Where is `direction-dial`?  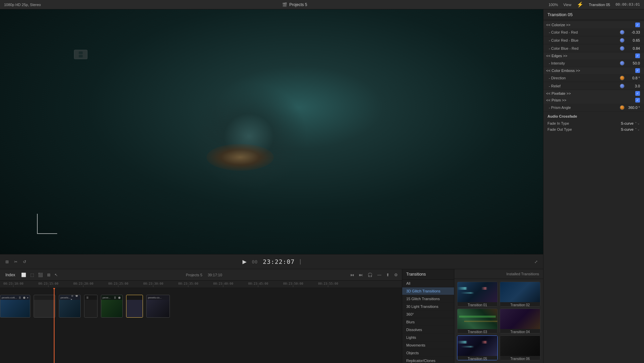
direction-dial is located at coordinates (622, 78).